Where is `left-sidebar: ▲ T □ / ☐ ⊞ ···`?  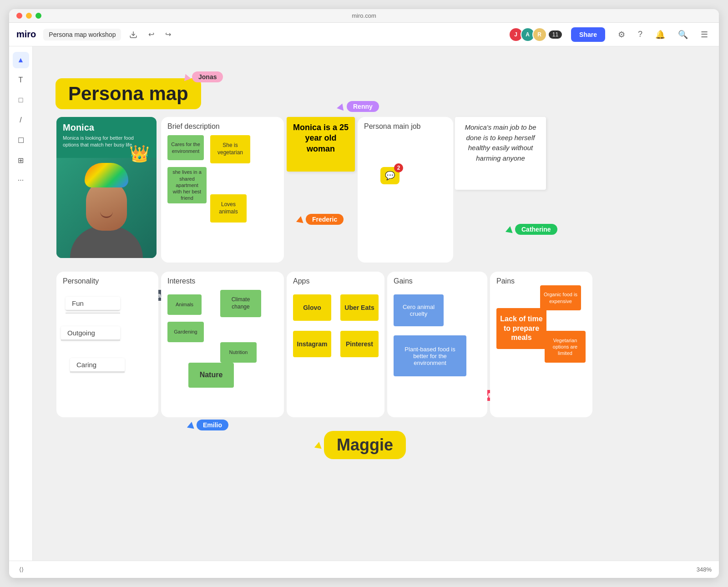 left-sidebar: ▲ T □ / ☐ ⊞ ··· is located at coordinates (21, 304).